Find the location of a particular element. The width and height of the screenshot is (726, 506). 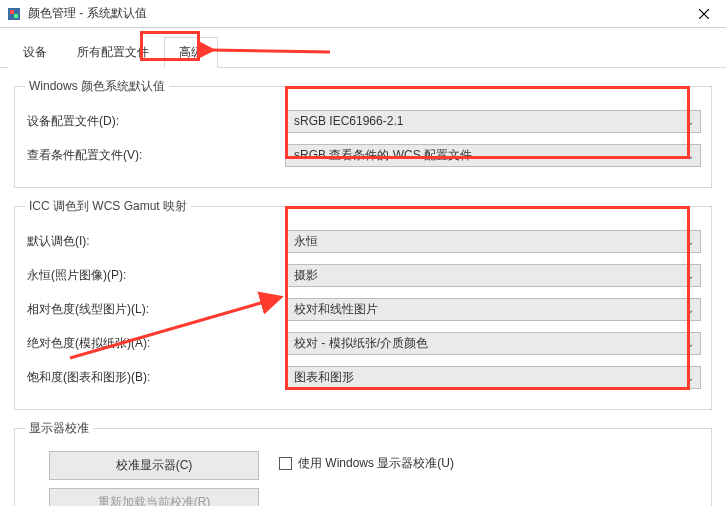

combo-relative: 校对和线性图片⌄ is located at coordinates (493, 310).